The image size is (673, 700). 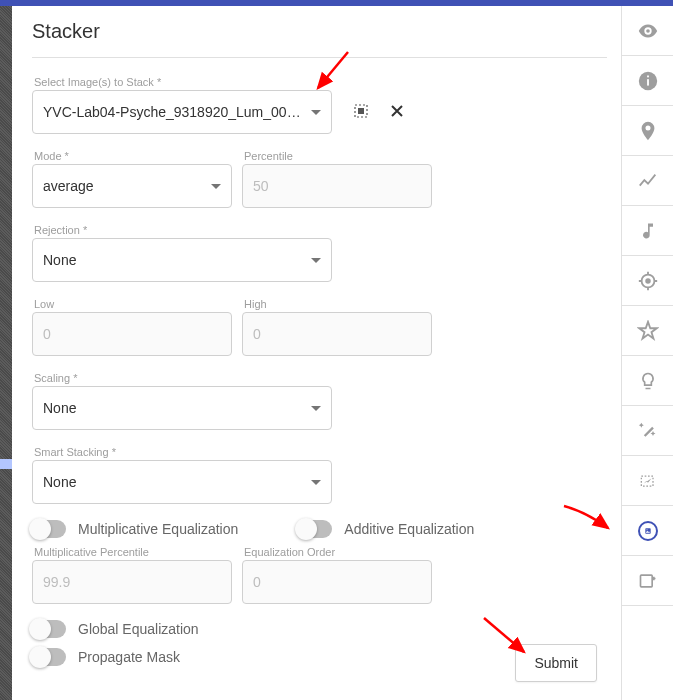 I want to click on mult-percentile-label: Multiplicative Percentile, so click(x=132, y=552).